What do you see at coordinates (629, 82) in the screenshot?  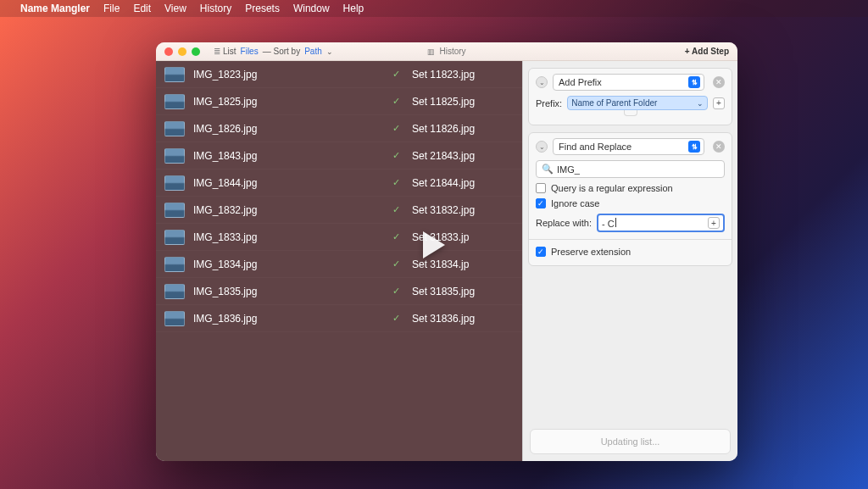 I see `step-type-select: Add Prefix ⇅` at bounding box center [629, 82].